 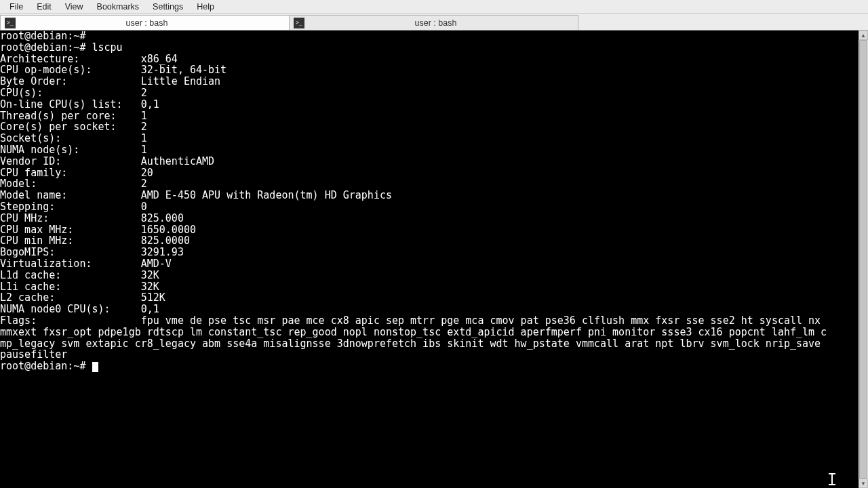 I want to click on terminal-line: CPU op-mode(s): 32-bit, 64-bit, so click(x=429, y=70).